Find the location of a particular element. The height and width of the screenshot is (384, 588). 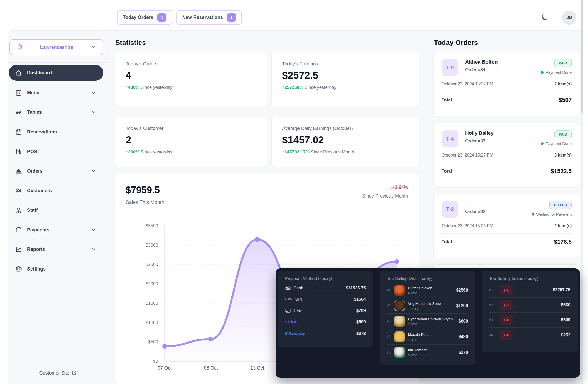

rank-label: #5 is located at coordinates (391, 352).